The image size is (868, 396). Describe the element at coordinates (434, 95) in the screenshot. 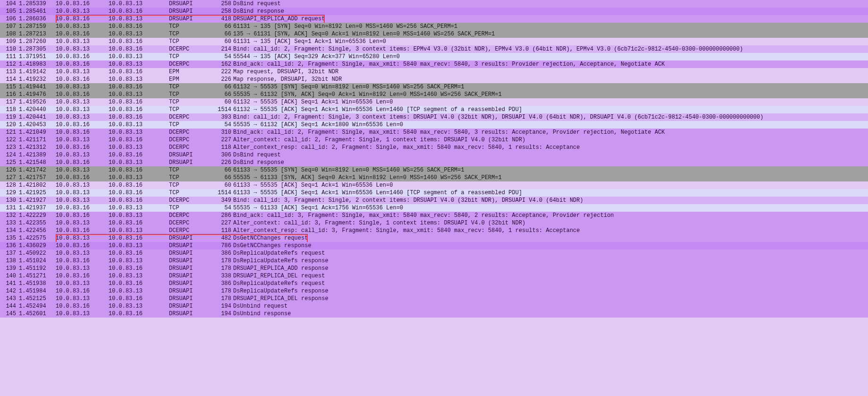

I see `packet-row: 1161.41947610.0.83.1610.0.83.13TCP665553…` at that location.